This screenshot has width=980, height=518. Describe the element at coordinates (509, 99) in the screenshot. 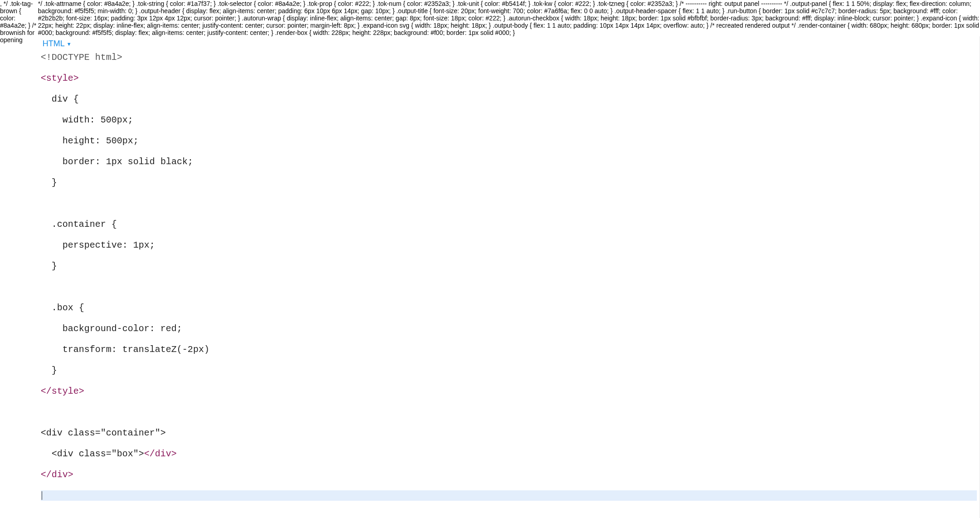

I see `code-line: div {` at that location.